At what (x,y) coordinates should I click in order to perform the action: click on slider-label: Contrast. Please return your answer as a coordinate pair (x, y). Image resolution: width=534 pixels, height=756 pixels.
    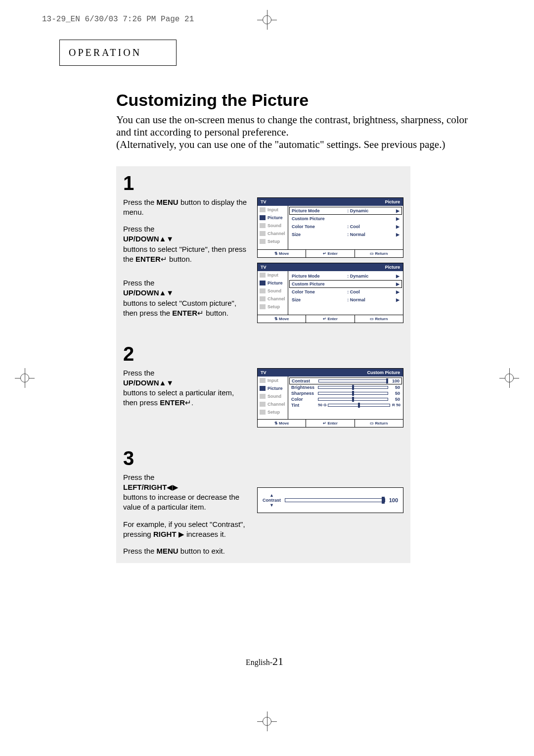
    Looking at the image, I should click on (304, 381).